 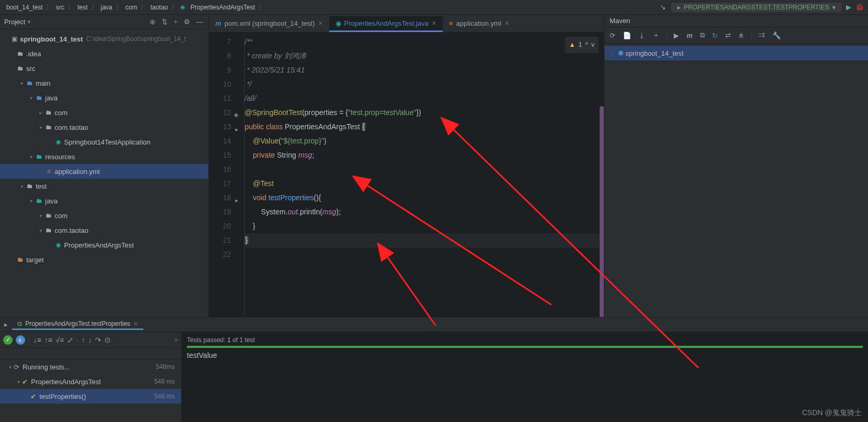 I want to click on run-maven-icon: ▶, so click(x=676, y=36).